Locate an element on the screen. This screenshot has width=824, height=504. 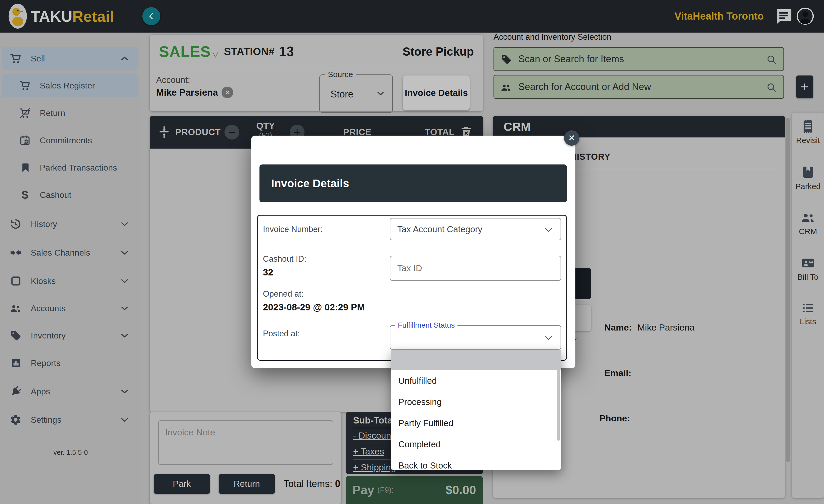
option-unfulfilled: Unfulfilled is located at coordinates (476, 381).